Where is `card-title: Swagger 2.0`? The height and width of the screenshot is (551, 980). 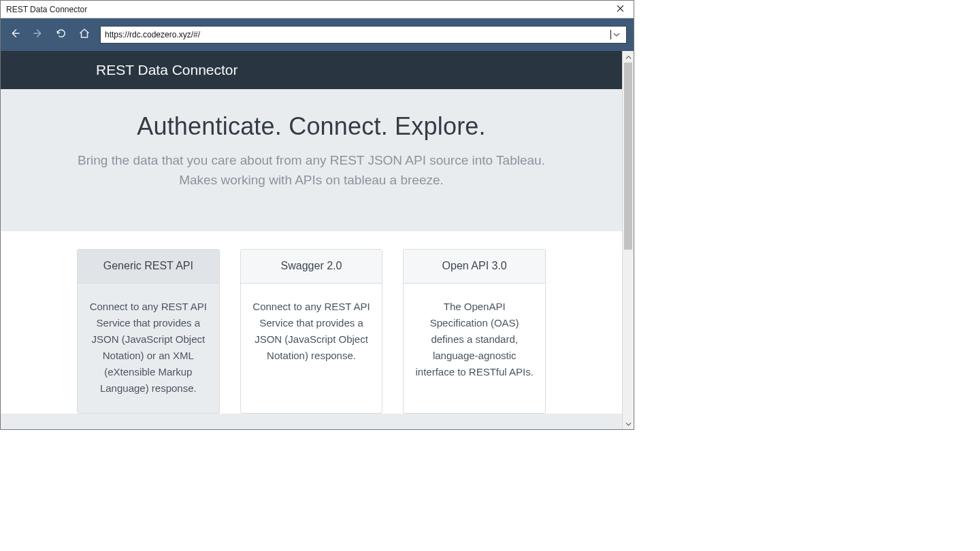 card-title: Swagger 2.0 is located at coordinates (312, 267).